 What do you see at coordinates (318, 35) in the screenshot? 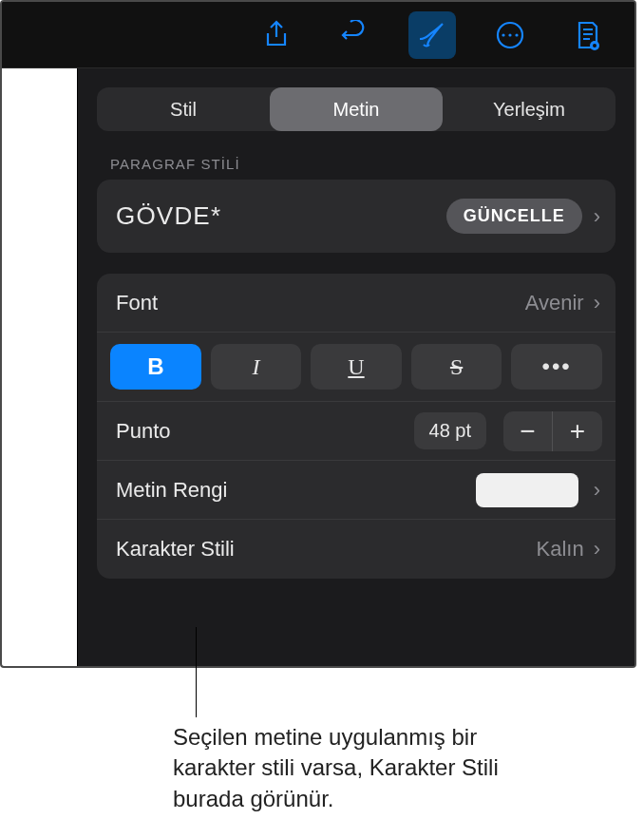
I see `top-toolbar` at bounding box center [318, 35].